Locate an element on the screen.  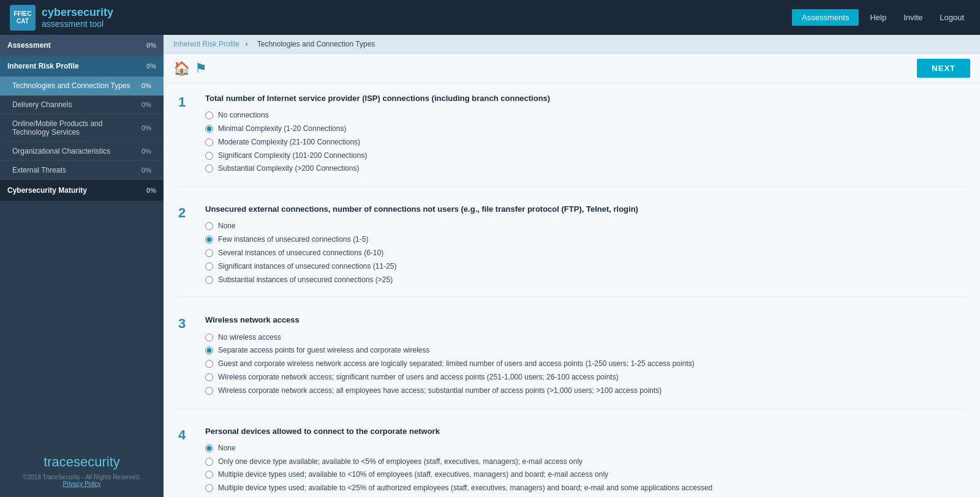
sidebar-item-1: Delivery Channels0% is located at coordinates (82, 105).